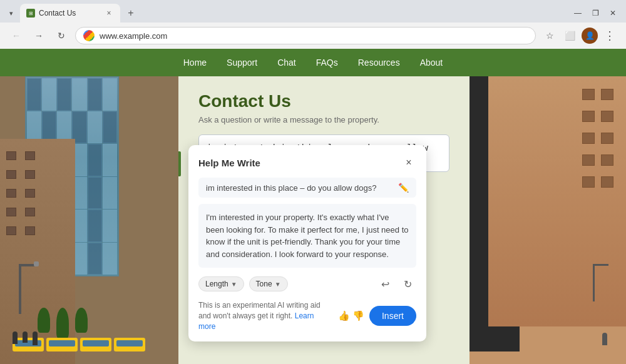 This screenshot has width=626, height=364. What do you see at coordinates (379, 63) in the screenshot?
I see `nav-resources: Resources` at bounding box center [379, 63].